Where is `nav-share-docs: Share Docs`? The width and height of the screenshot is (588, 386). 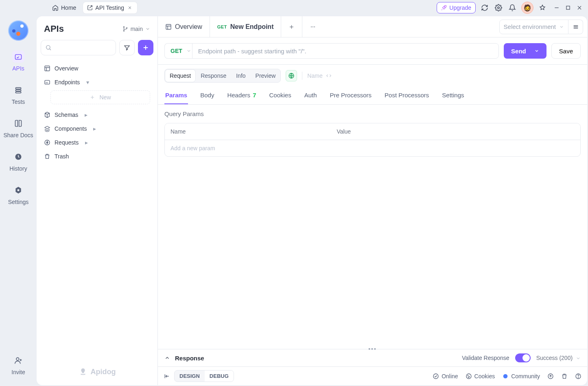
nav-share-docs: Share Docs is located at coordinates (18, 128).